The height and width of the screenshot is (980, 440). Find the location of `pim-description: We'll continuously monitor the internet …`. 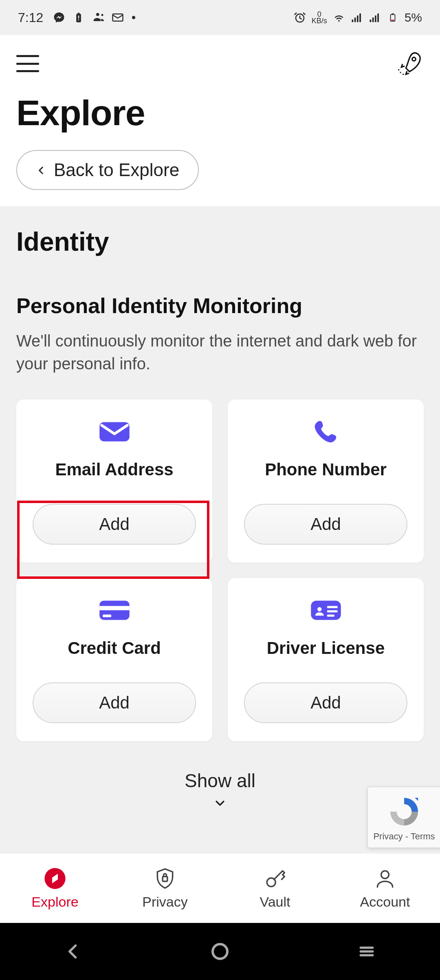

pim-description: We'll continuously monitor the internet … is located at coordinates (220, 352).